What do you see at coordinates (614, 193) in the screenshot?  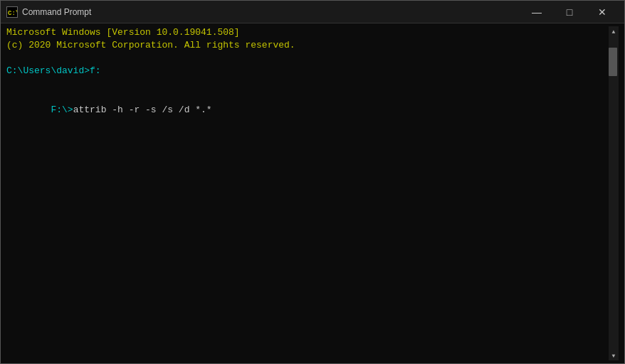 I see `scrollbar: ▲ ▼` at bounding box center [614, 193].